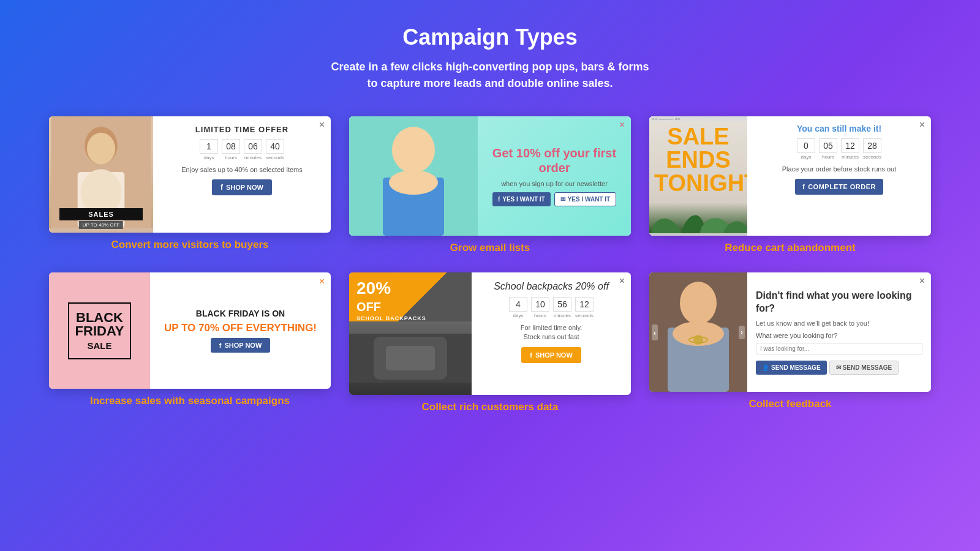 The height and width of the screenshot is (551, 980). Describe the element at coordinates (222, 187) in the screenshot. I see `facebook-icon-1: f` at that location.